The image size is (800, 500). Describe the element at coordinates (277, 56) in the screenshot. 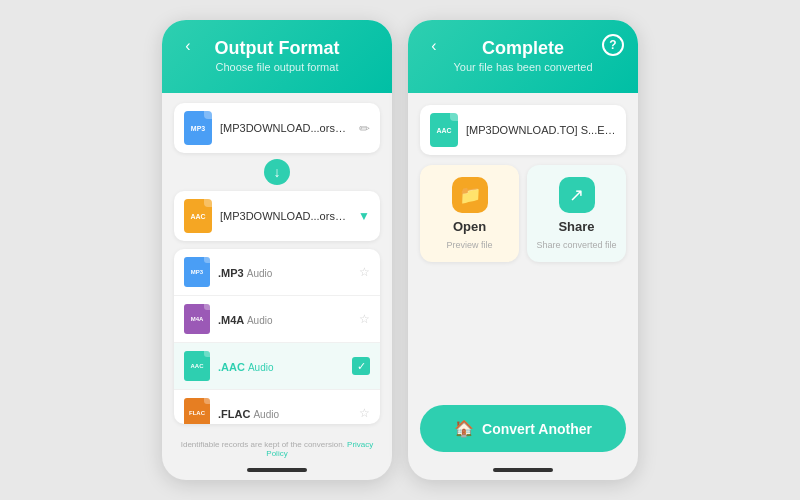

I see `output-format-header: ‹ Output Format Choose file output forma…` at that location.